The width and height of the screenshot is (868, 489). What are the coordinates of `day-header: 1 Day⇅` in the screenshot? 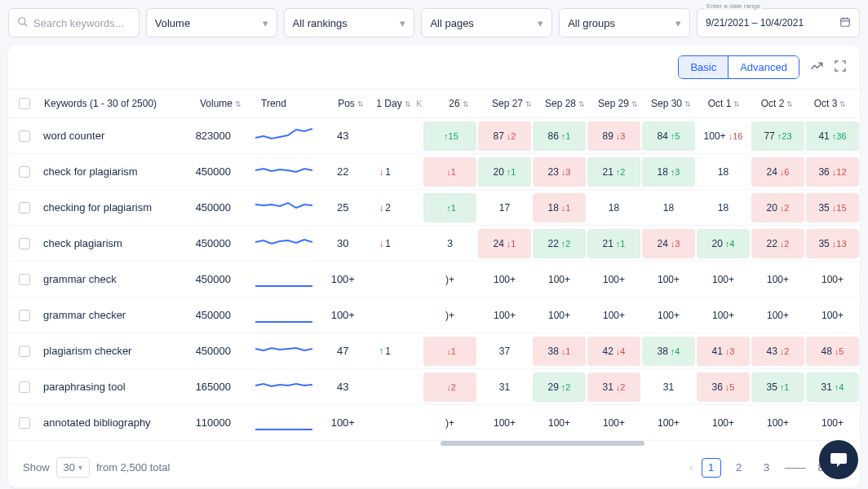 It's located at (393, 104).